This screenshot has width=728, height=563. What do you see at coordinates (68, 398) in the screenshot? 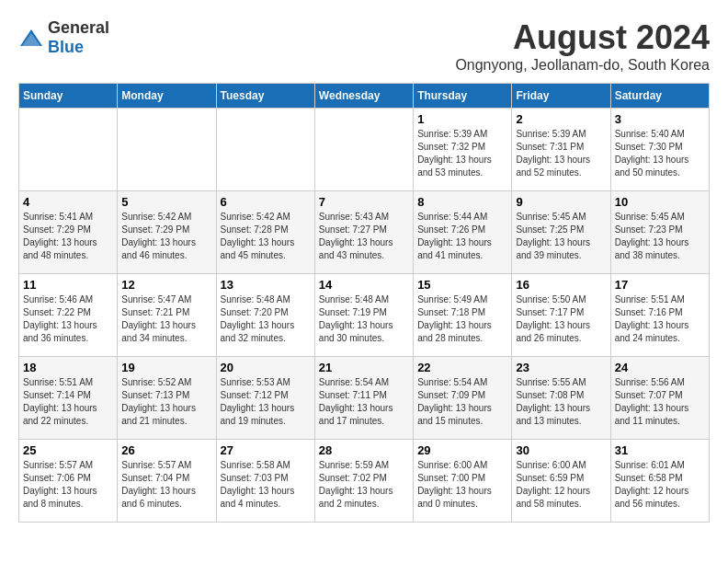
I see `calendar-cell: 18Sunrise: 5:51 AM Sunset: 7:14 PM Dayli…` at bounding box center [68, 398].